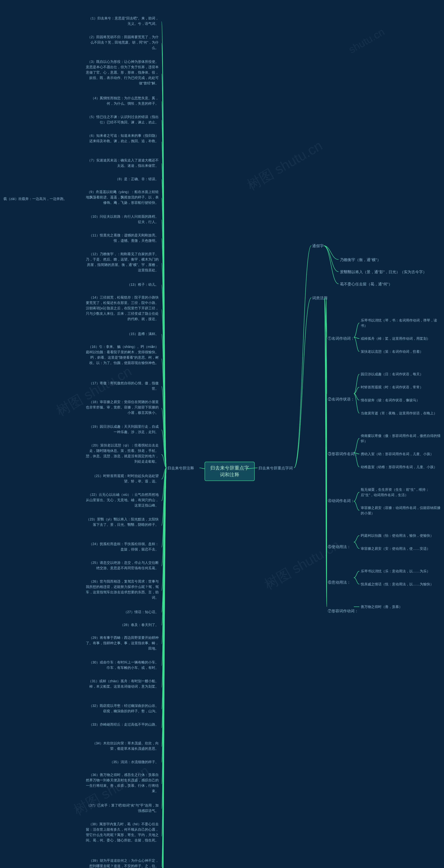 Image resolution: width=444 pixels, height=868 pixels. What do you see at coordinates (343, 454) in the screenshot?
I see `group-label: ③形容词作名词：` at bounding box center [343, 454].